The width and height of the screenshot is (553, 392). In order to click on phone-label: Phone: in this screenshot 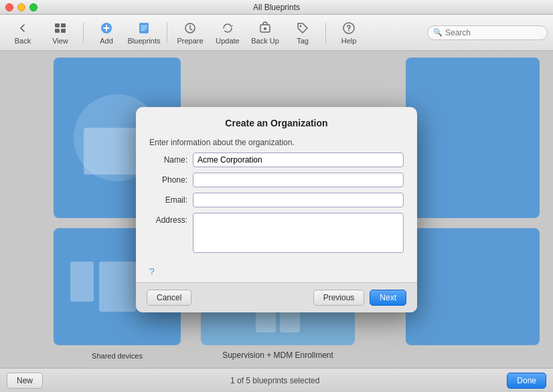, I will do `click(171, 179)`.